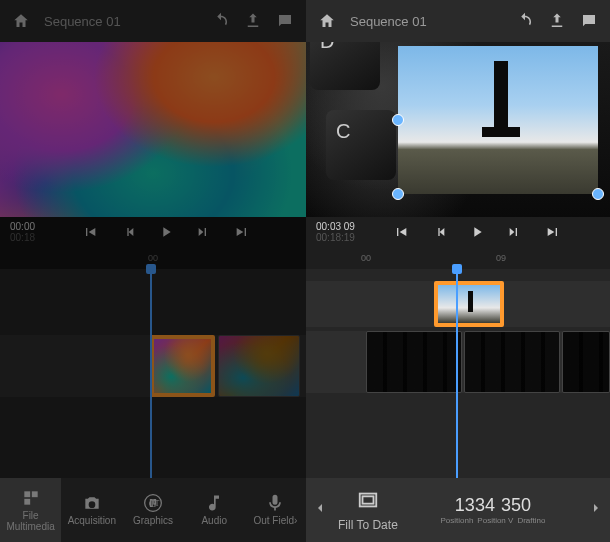  I want to click on ruler-mark: 09, so click(501, 258).